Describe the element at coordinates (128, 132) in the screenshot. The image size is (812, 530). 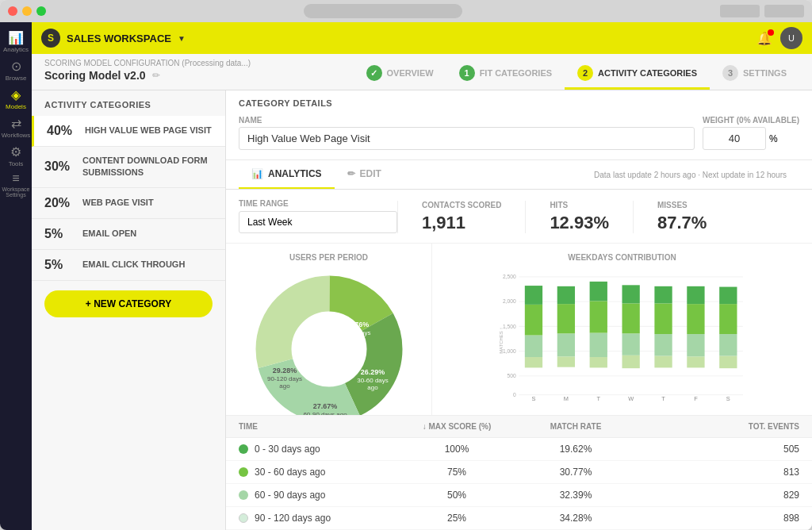
I see `category-item-1: 40% HIGH VALUE WEB PAGE VISIT` at that location.